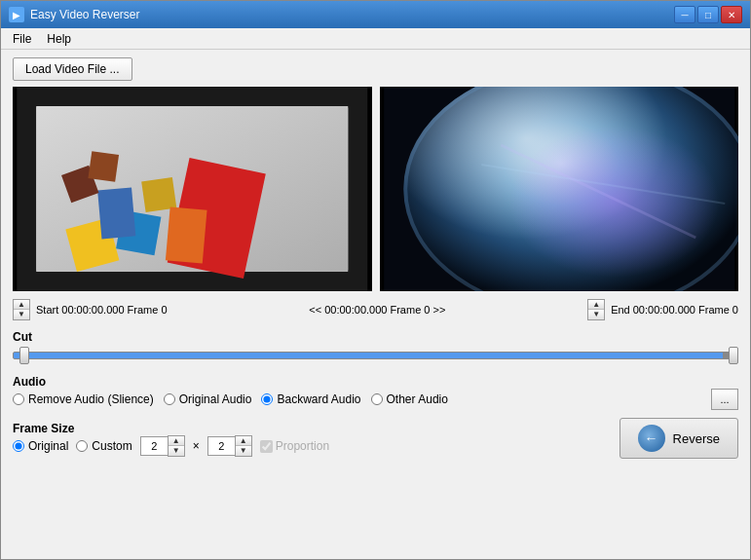  Describe the element at coordinates (171, 446) in the screenshot. I see `frame-size-controls: Original Custom ▲ ▼ ×` at that location.